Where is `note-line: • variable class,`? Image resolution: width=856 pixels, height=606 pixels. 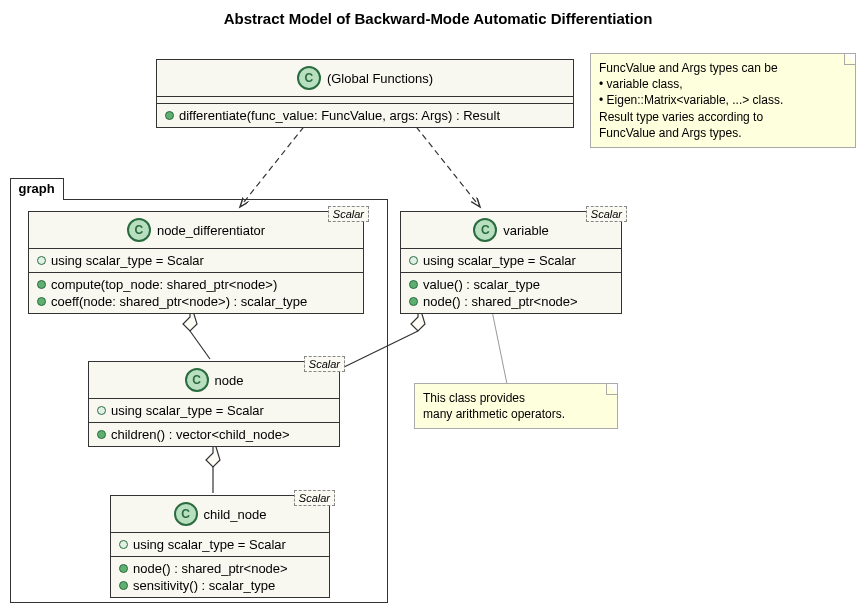
note-line: • variable class, is located at coordinates (723, 84).